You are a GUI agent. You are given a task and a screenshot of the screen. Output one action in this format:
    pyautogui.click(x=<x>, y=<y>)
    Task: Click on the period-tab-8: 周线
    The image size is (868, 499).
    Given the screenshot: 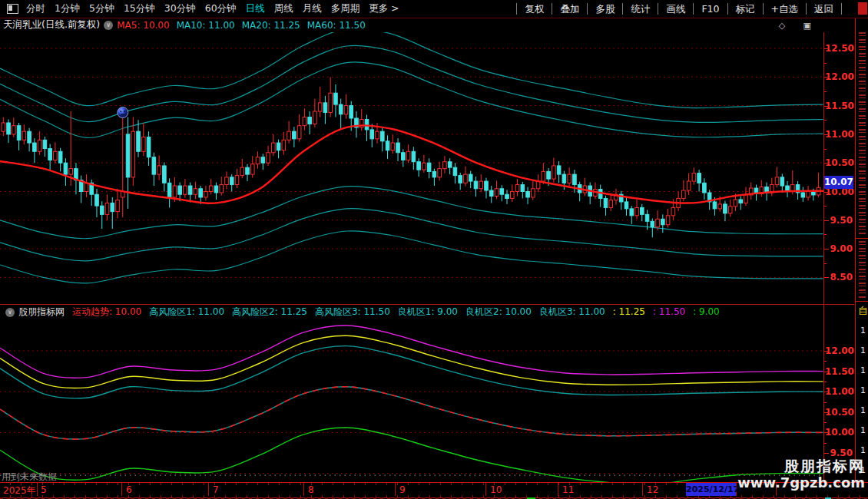 What is the action you would take?
    pyautogui.click(x=284, y=9)
    